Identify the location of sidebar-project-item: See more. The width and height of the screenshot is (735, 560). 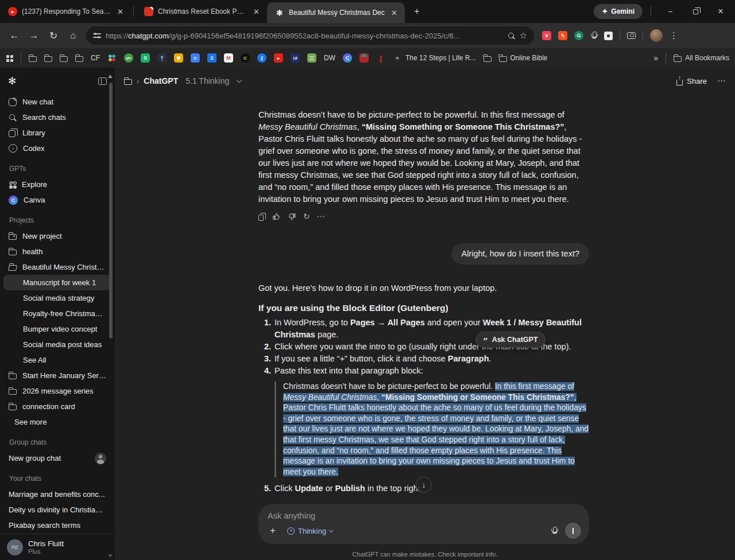
(57, 422).